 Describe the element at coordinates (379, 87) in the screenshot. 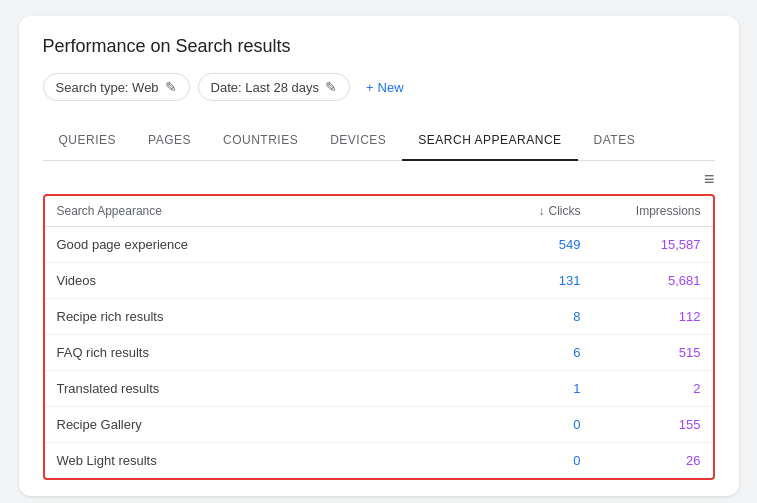

I see `filters-bar: Search type: Web ✎ Date: Last 28 days ✎ …` at that location.